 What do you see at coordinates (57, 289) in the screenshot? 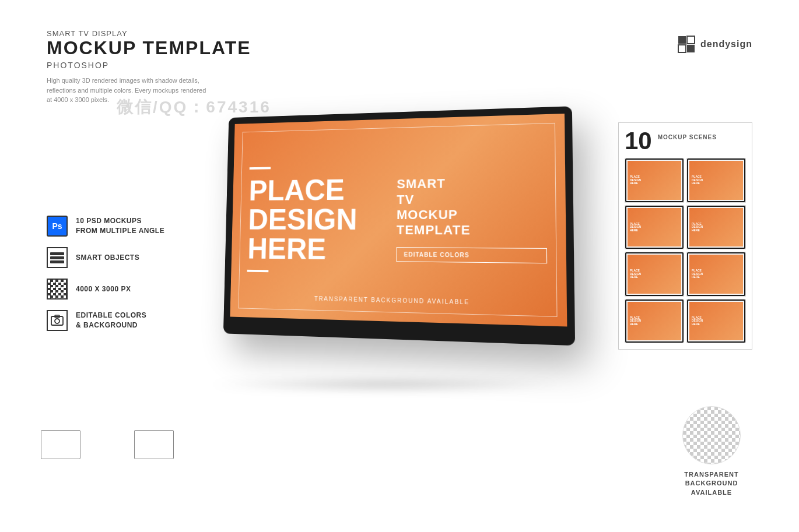
I see `checker-icon` at bounding box center [57, 289].